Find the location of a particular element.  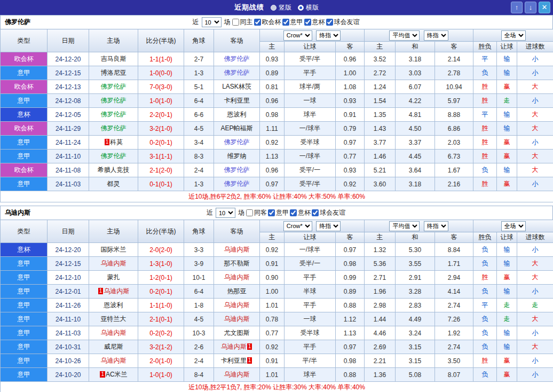

filter-option-欧会杯: 欧会杯 is located at coordinates (268, 22).